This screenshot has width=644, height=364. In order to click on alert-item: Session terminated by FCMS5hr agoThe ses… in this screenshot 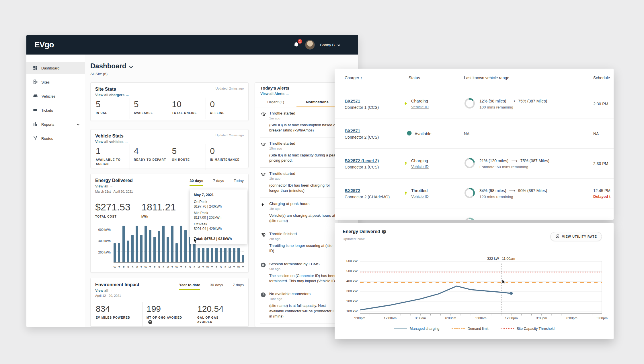, I will do `click(298, 273)`.